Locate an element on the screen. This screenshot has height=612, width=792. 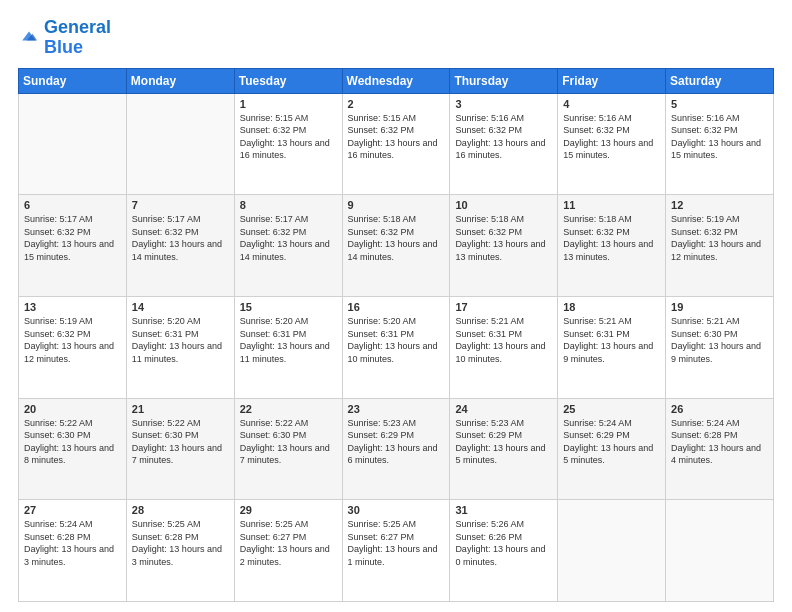
logo: General Blue is located at coordinates (64, 38).